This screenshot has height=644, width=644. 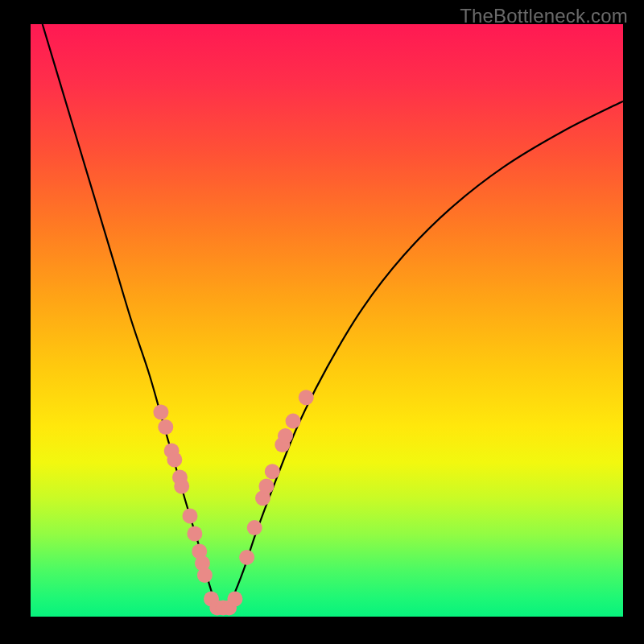 What do you see at coordinates (233, 502) in the screenshot?
I see `marker-group` at bounding box center [233, 502].